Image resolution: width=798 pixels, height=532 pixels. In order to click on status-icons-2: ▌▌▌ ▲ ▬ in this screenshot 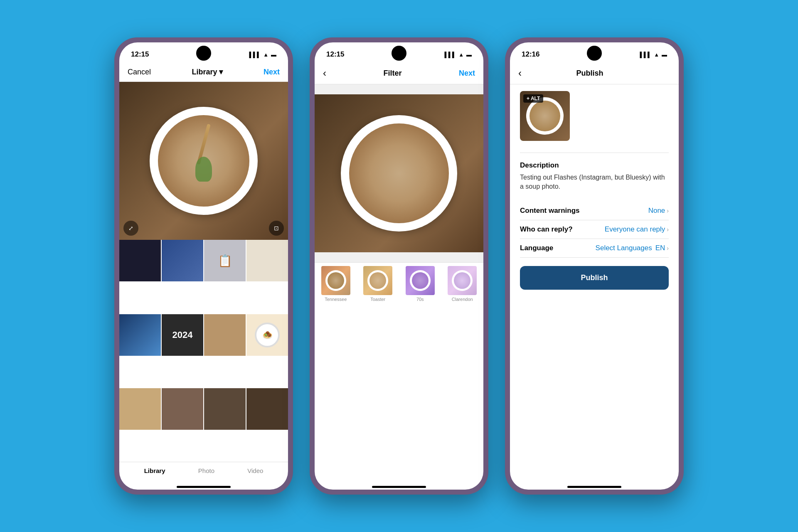, I will do `click(458, 55)`.